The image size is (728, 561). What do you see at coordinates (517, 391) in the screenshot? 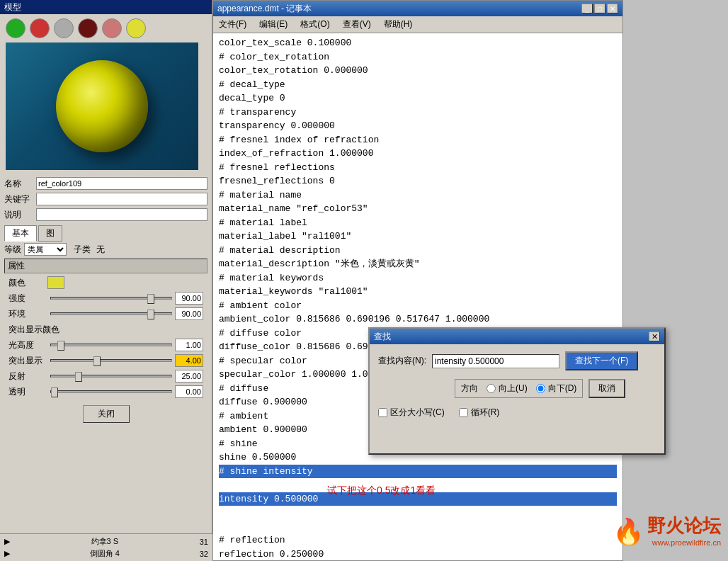
I see `find-dialog: 查找 ✕ 查找内容(N): 查找下一个(F) 方向 向上(U) 向下(D)` at bounding box center [517, 391].